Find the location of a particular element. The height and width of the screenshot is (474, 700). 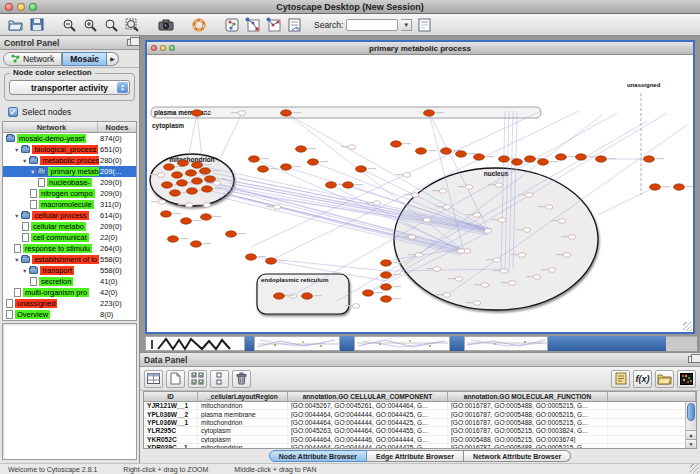

tab-network: Network is located at coordinates (32, 59).